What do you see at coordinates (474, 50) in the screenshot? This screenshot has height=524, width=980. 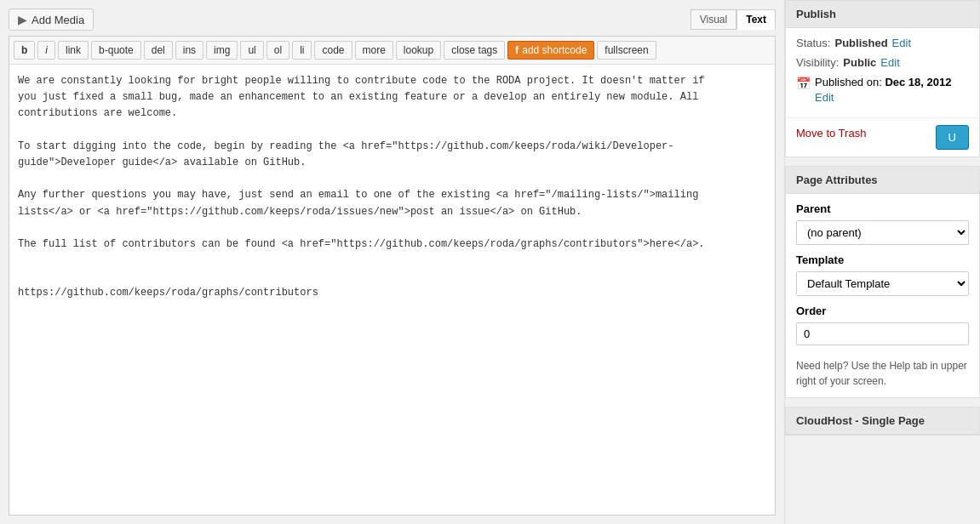 I see `toolbar-close-tags: close tags` at bounding box center [474, 50].